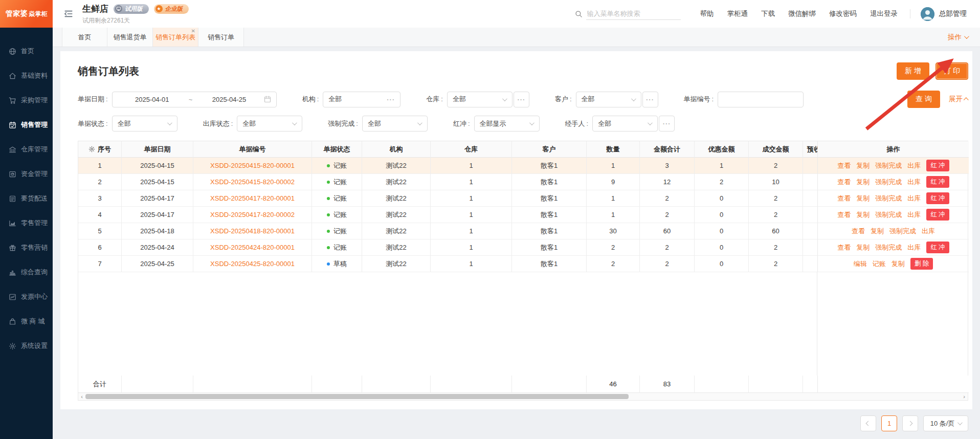 The height and width of the screenshot is (439, 980). I want to click on tab-home: 首页, so click(85, 37).